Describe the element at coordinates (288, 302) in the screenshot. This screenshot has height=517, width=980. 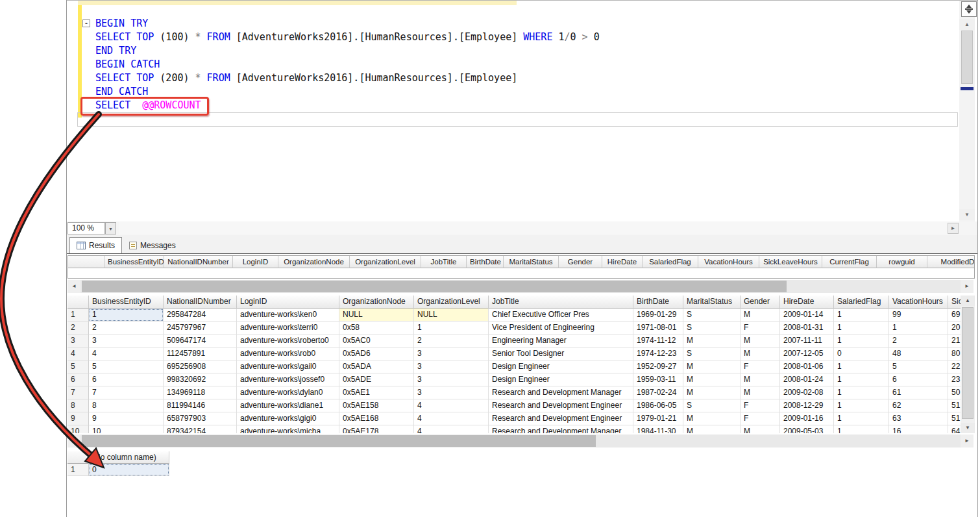
I see `column-header: LoginID` at that location.